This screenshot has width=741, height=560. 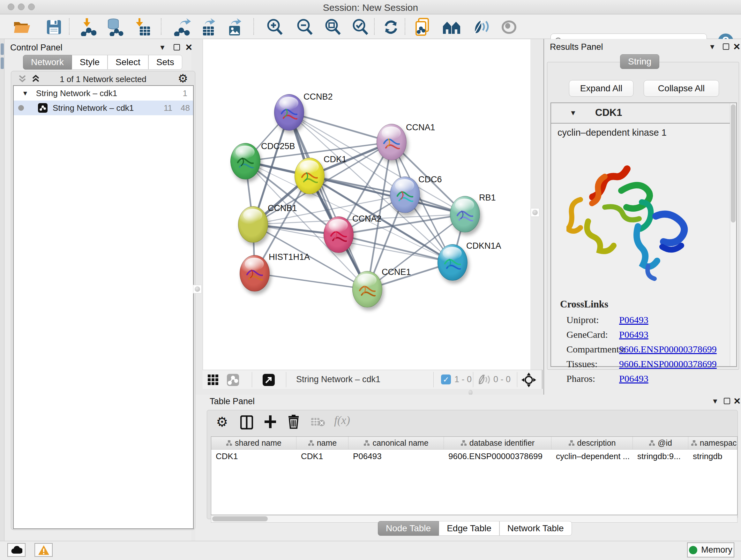 I want to click on zoom-fit-icon, so click(x=333, y=27).